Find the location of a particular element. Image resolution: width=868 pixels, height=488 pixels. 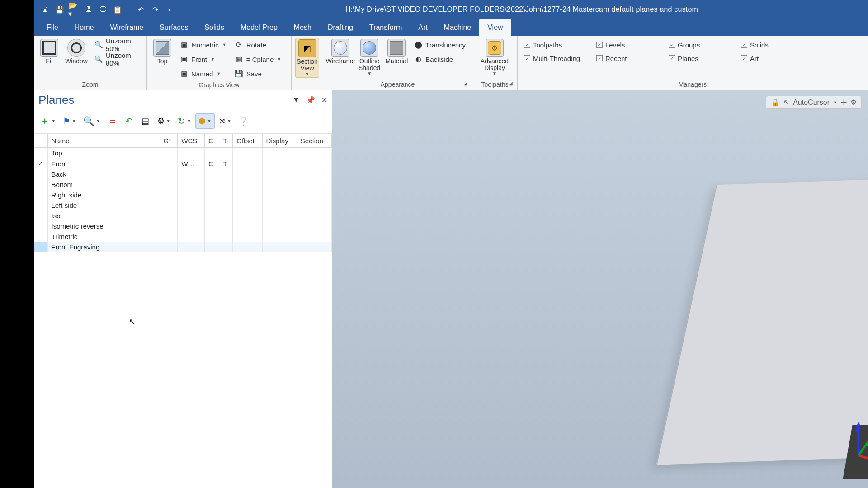

tab-machine: Machine is located at coordinates (458, 28).